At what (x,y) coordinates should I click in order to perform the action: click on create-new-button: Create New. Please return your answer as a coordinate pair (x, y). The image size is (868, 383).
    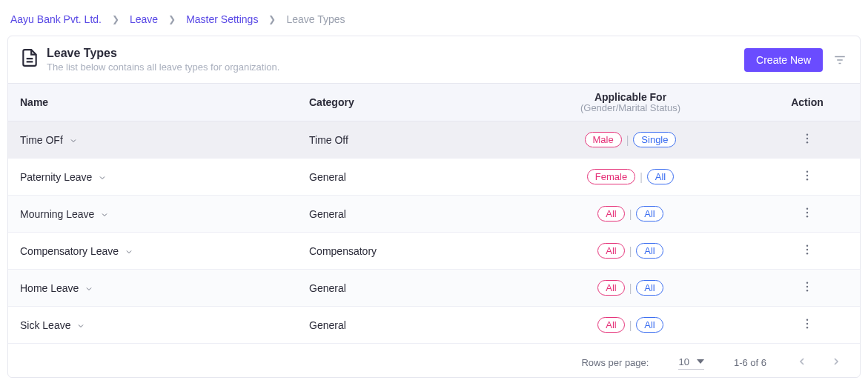
    Looking at the image, I should click on (783, 60).